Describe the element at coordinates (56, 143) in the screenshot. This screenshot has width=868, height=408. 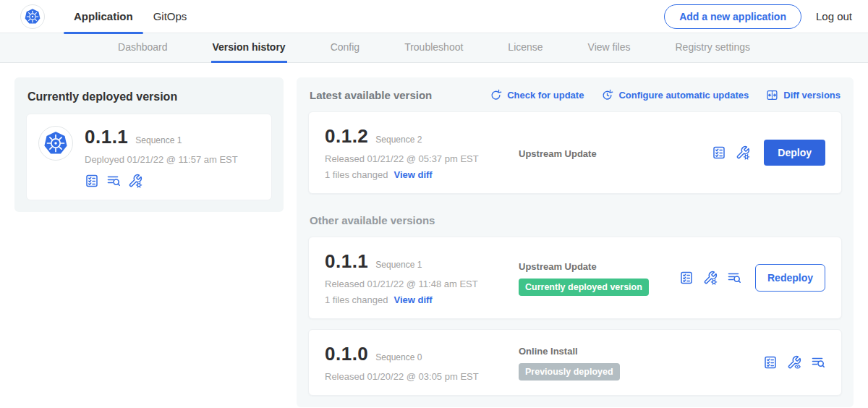
I see `app-icon` at that location.